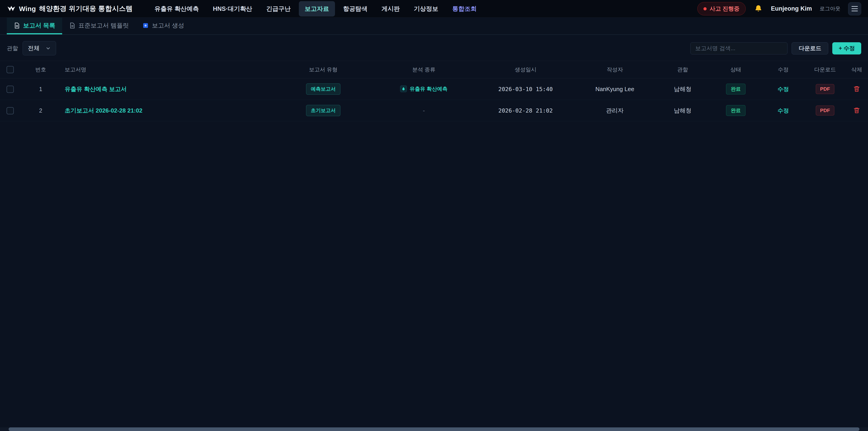 The height and width of the screenshot is (431, 868). I want to click on report-tabbar: 보고서 목록 표준보고서 템플릿 보고서 생성, so click(434, 26).